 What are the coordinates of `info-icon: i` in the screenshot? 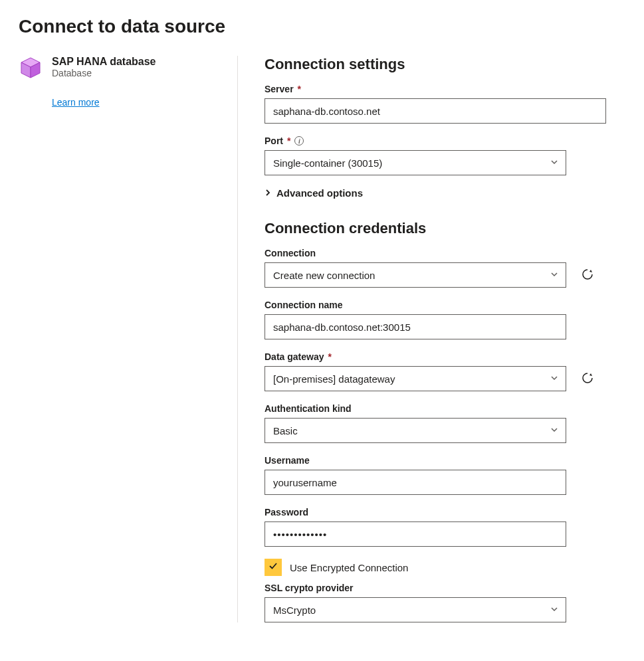 It's located at (299, 141).